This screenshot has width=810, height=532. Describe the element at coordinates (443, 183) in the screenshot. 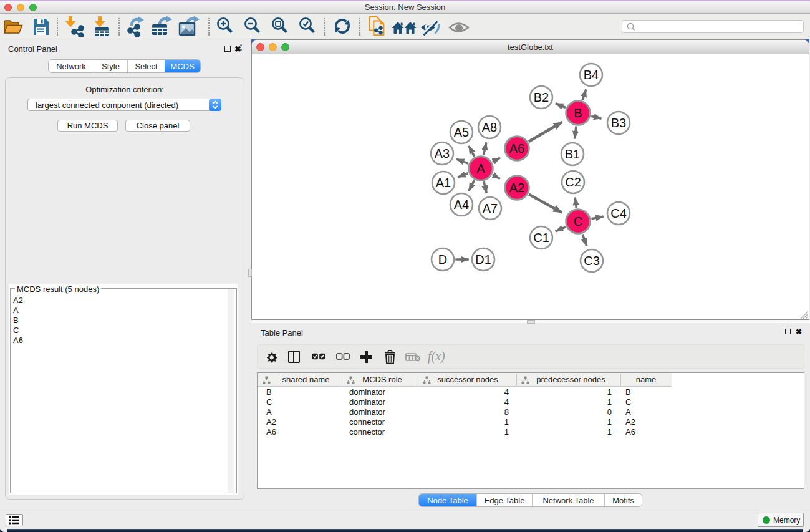

I see `svg-text: A1` at that location.